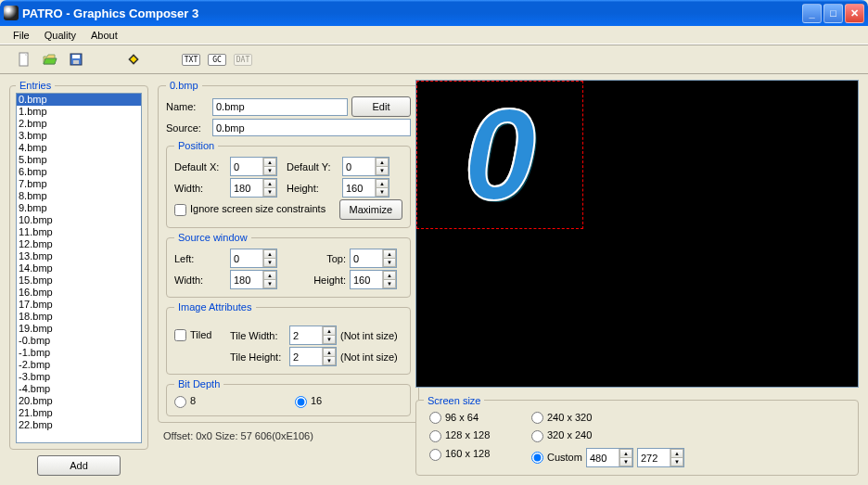 The image size is (868, 485). Describe the element at coordinates (79, 365) in the screenshot. I see `list-item: -2.bmp` at that location.